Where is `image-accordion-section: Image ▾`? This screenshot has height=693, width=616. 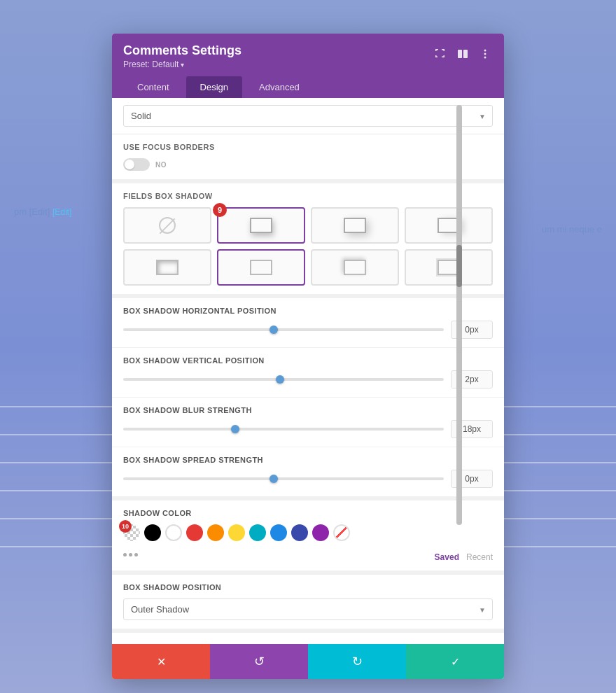 image-accordion-section: Image ▾ is located at coordinates (308, 638).